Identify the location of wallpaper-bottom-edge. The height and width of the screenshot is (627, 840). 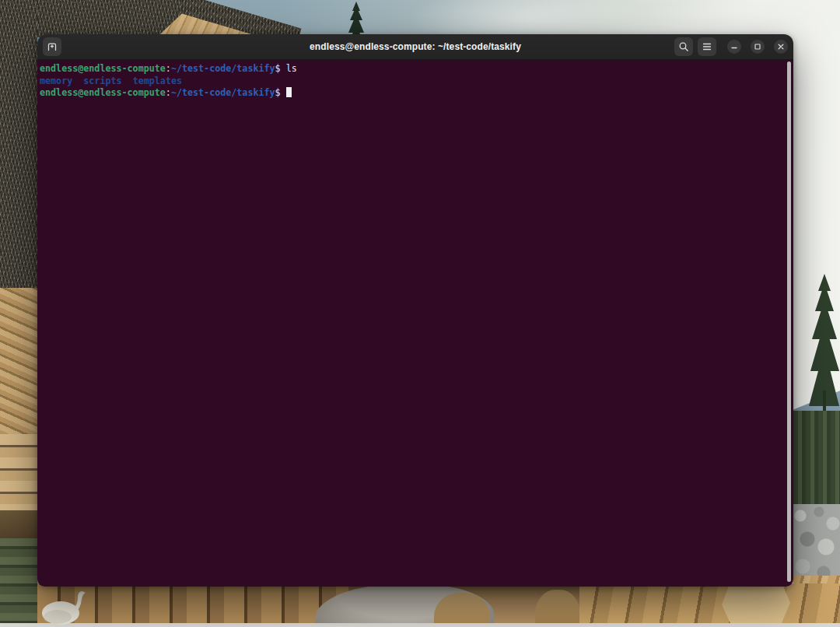
(420, 625).